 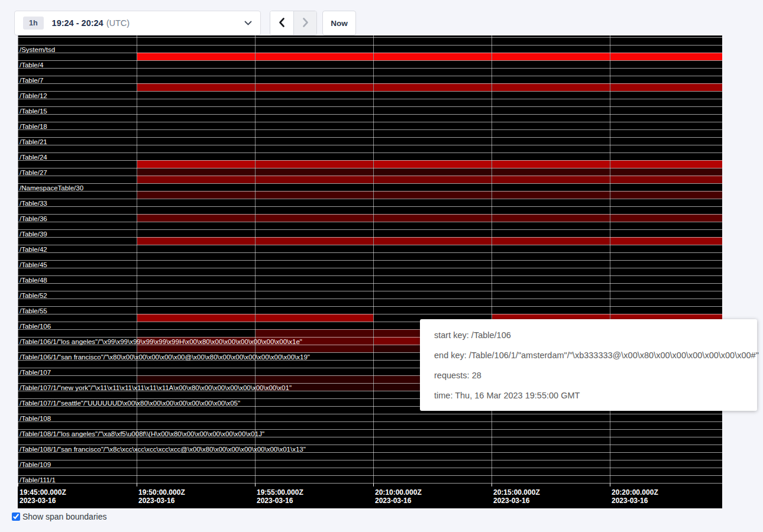 What do you see at coordinates (16, 517) in the screenshot?
I see `show-span-boundaries-checkbox` at bounding box center [16, 517].